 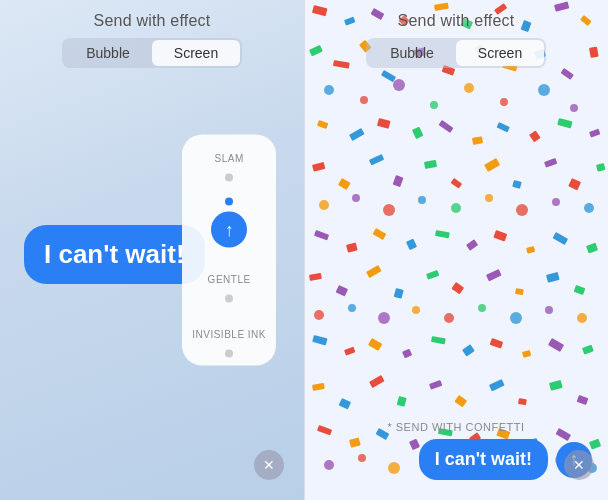 What do you see at coordinates (230, 280) in the screenshot?
I see `effect-gentle-label: GENTLE` at bounding box center [230, 280].